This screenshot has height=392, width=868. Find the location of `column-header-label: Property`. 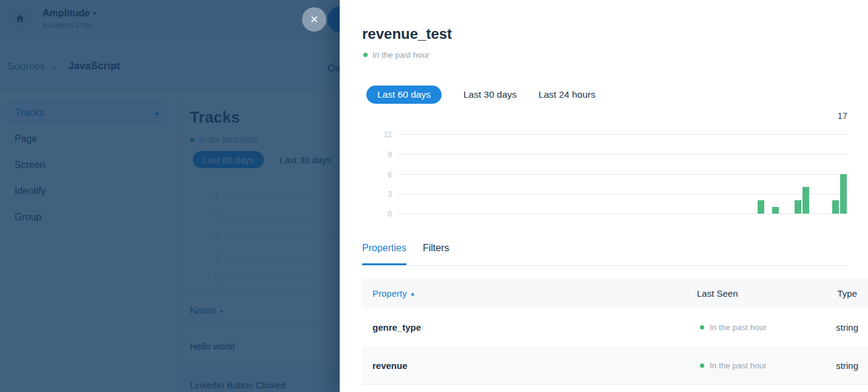

column-header-label: Property is located at coordinates (389, 294).